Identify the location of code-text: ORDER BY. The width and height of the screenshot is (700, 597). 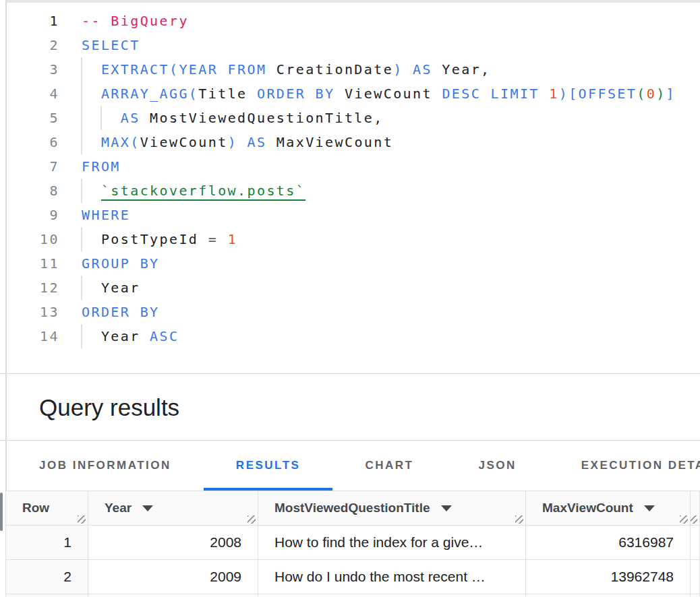
(121, 312).